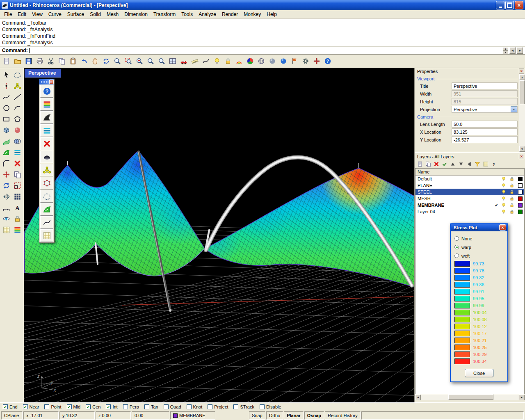 This screenshot has width=525, height=420. Describe the element at coordinates (436, 164) in the screenshot. I see `delete-layer` at that location.